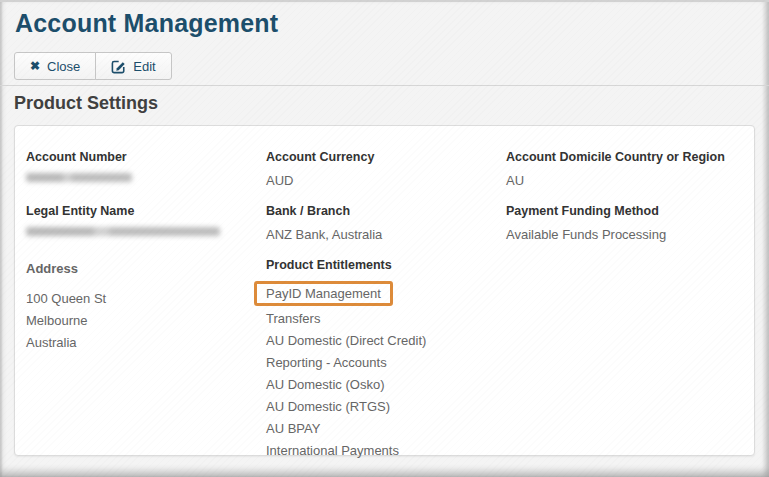 The image size is (769, 477). I want to click on section-title: Product Settings, so click(86, 104).